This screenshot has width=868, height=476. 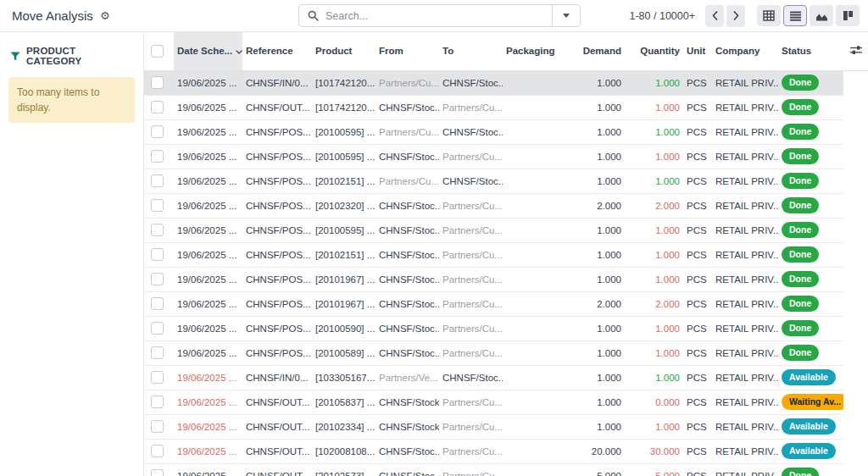 I want to click on pager-next-button, so click(x=736, y=16).